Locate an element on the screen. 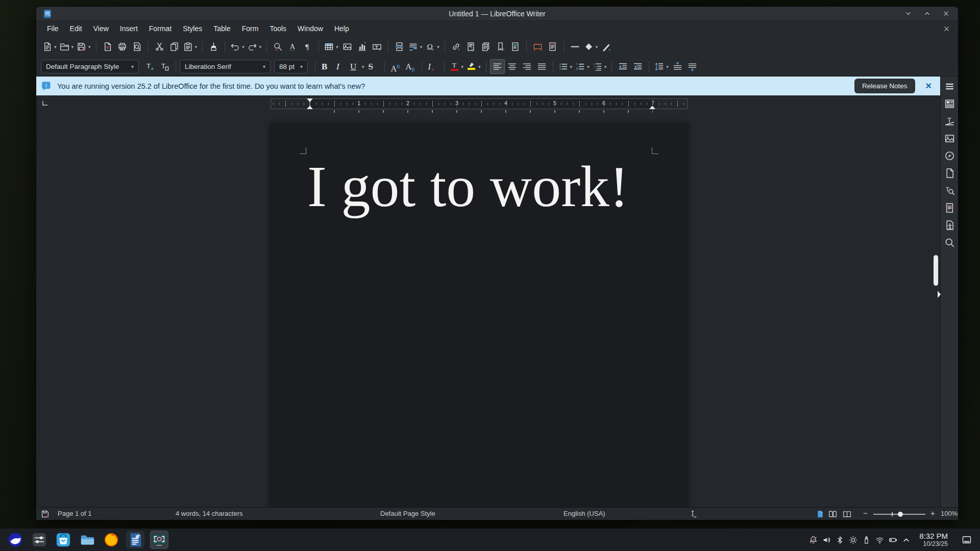 This screenshot has height=551, width=980. menu-format: Format is located at coordinates (160, 29).